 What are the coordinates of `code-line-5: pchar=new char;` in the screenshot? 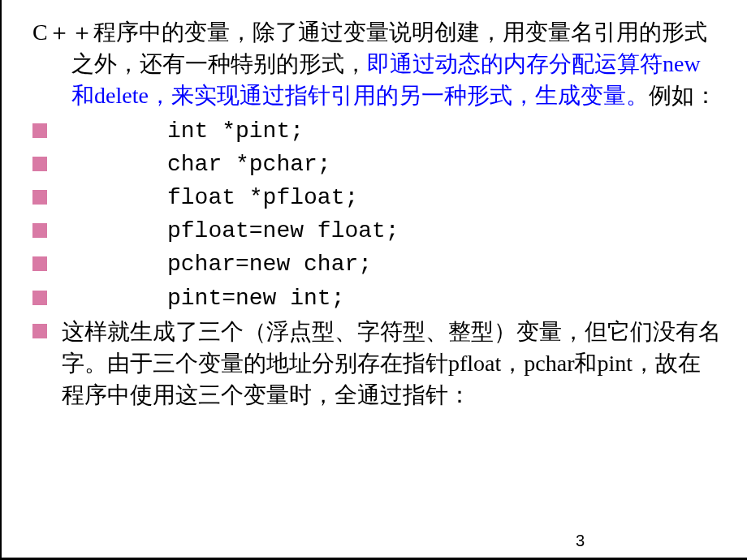 It's located at (374, 265).